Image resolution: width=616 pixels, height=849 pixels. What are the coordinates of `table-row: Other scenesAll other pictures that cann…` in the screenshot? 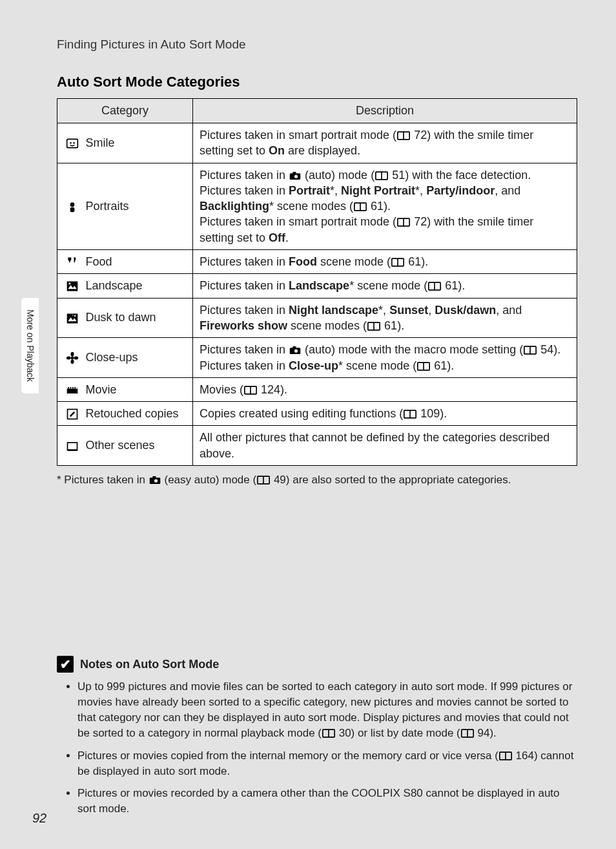 It's located at (318, 446).